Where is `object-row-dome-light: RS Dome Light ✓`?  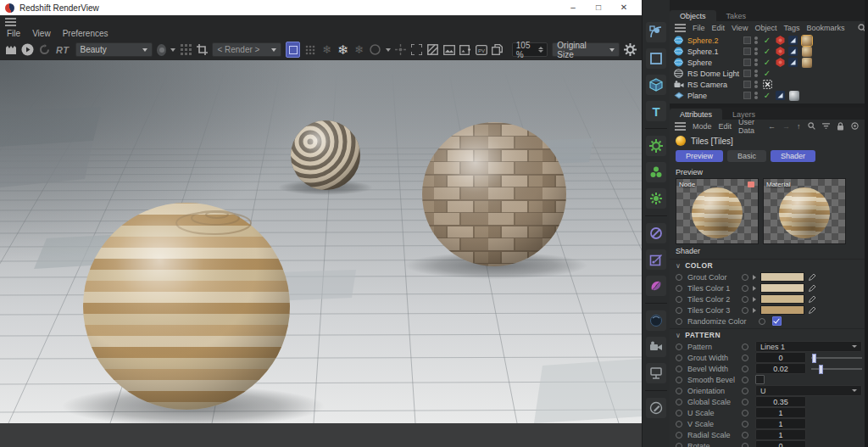 object-row-dome-light: RS Dome Light ✓ is located at coordinates (769, 73).